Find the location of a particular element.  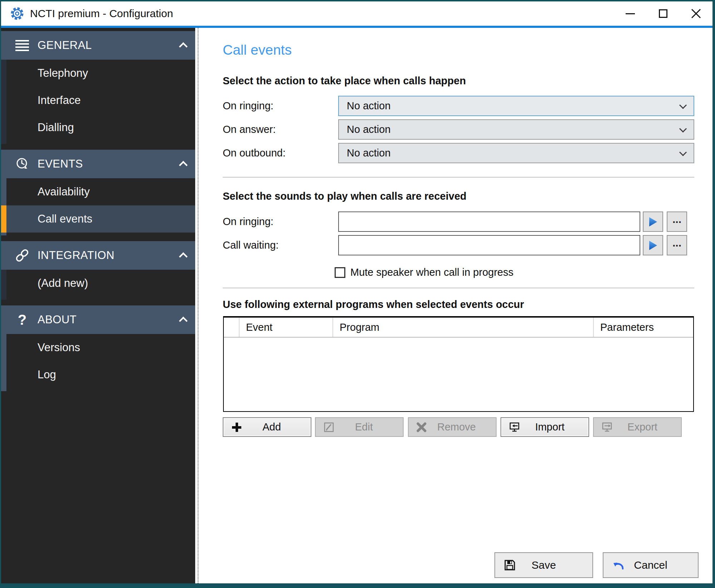

save-button: Save is located at coordinates (544, 565).